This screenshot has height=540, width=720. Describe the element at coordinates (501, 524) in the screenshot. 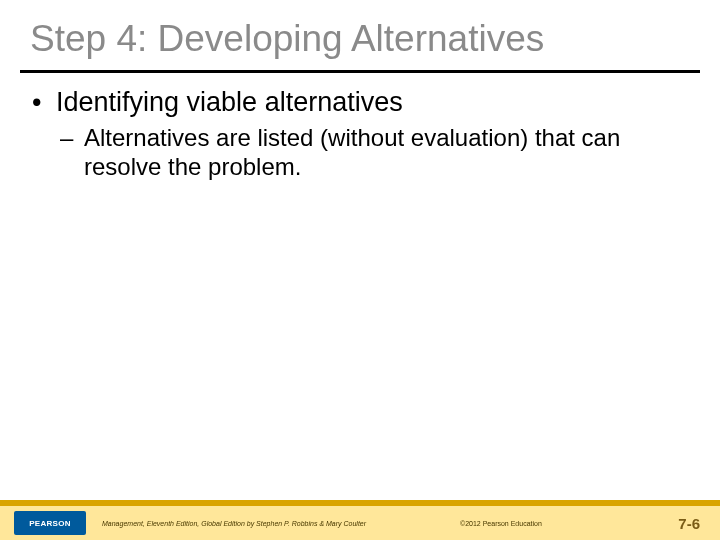

I see `footer-copyright: ©2012 Pearson Education` at that location.